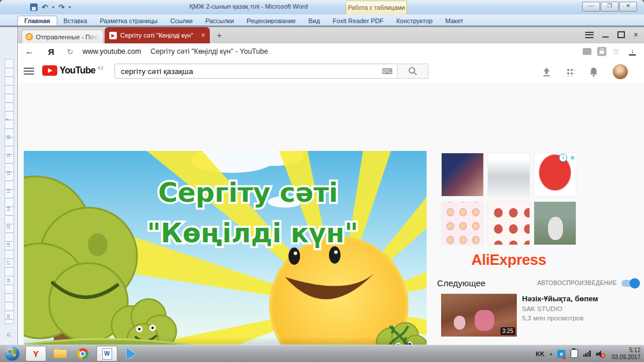 The image size is (644, 362). What do you see at coordinates (630, 283) in the screenshot?
I see `autoplay-toggle` at bounding box center [630, 283].